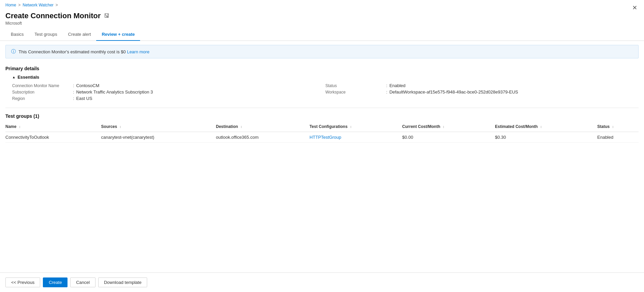 This screenshot has width=644, height=292. Describe the element at coordinates (482, 92) in the screenshot. I see `detail-row-workspace: Workspace : DefaultWorkspace-af15e575-f9…` at that location.